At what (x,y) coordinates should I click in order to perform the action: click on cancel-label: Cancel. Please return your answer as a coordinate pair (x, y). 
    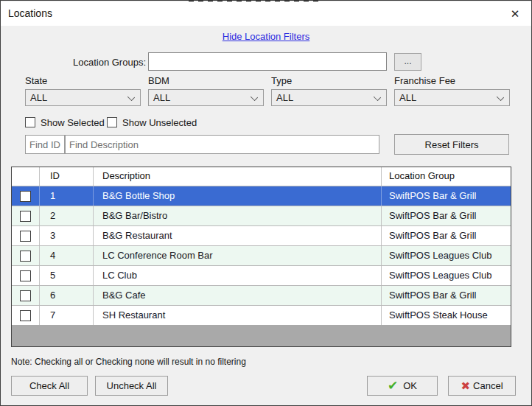
    Looking at the image, I should click on (488, 386).